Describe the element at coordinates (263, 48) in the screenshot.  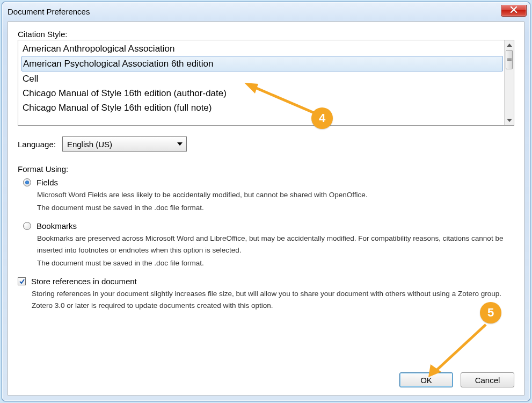
I see `citation-style-item: American Anthropological Association` at that location.